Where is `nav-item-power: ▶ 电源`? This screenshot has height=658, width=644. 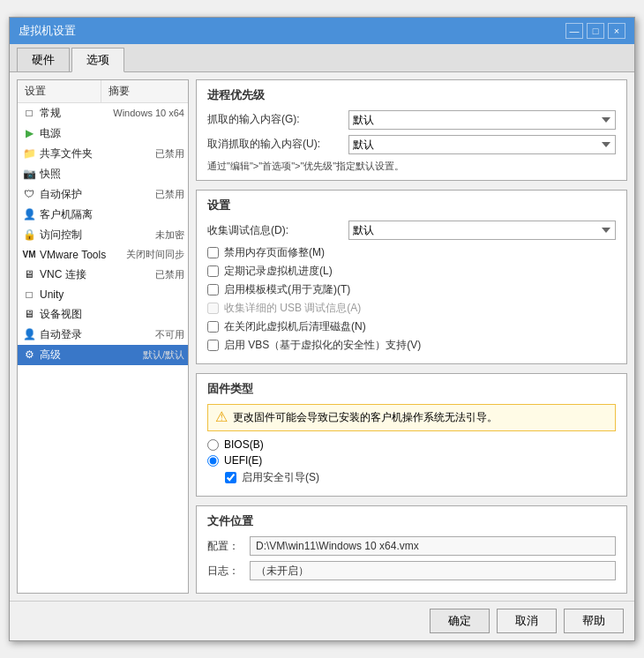
nav-item-power: ▶ 电源 is located at coordinates (102, 134).